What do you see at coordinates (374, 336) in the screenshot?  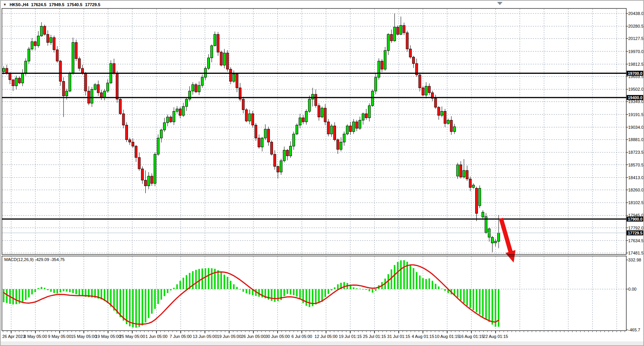 I see `time-axis-label: 25 Jul 01:15` at bounding box center [374, 336].